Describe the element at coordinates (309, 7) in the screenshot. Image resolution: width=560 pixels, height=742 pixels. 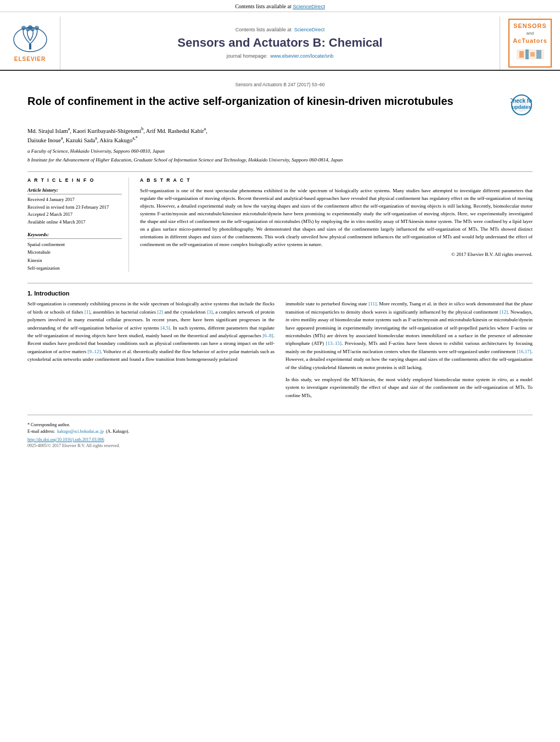
I see `sciencedirect-link: ScienceDirect` at that location.